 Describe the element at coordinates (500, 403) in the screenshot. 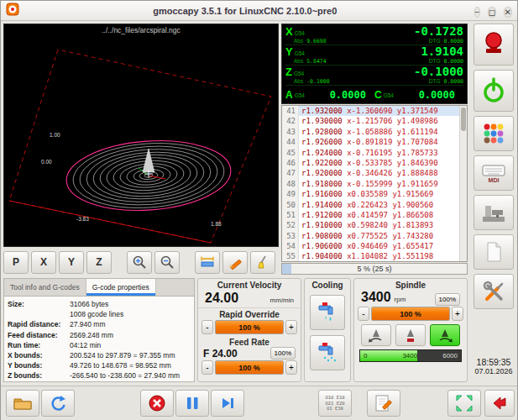

I see `exit-button` at that location.